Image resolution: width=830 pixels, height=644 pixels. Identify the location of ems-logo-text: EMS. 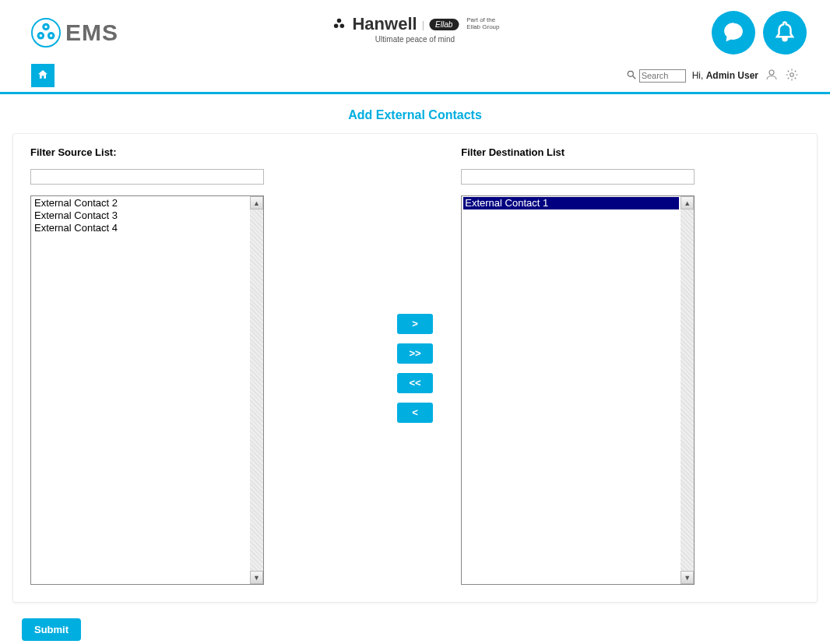
(92, 33).